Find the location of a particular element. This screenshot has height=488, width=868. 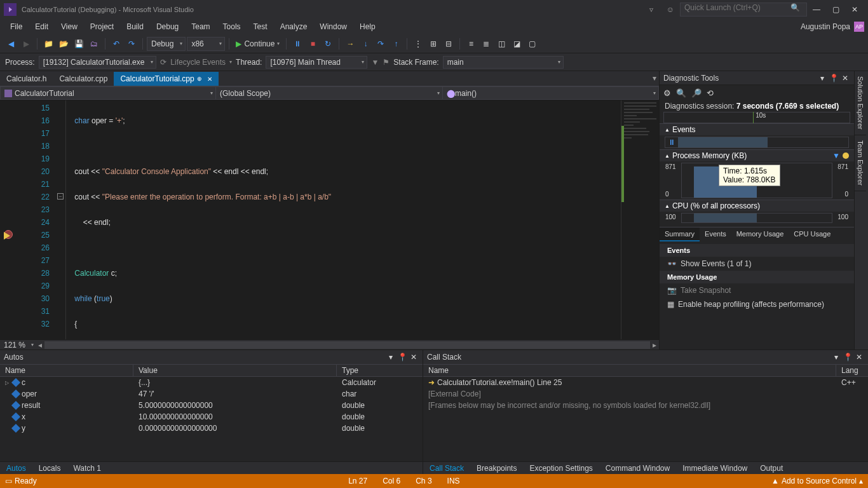

diag-cpu-header: ▲CPU (% of all processors) is located at coordinates (757, 206).